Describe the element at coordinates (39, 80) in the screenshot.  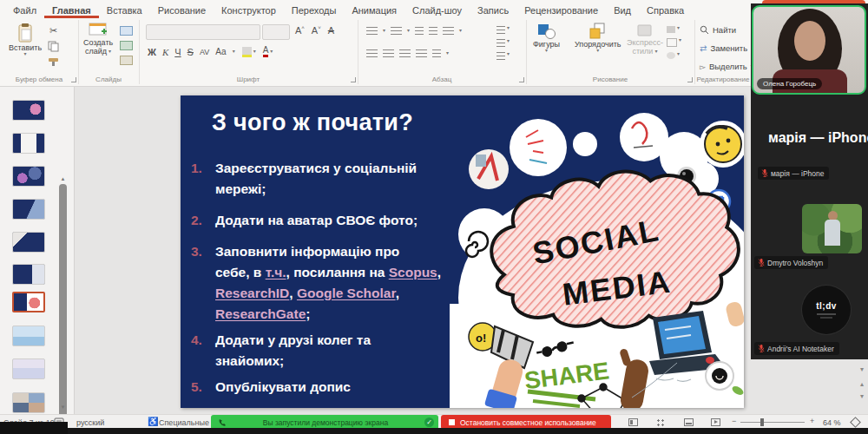
I see `group-label-clipboard: Буфер обмена` at that location.